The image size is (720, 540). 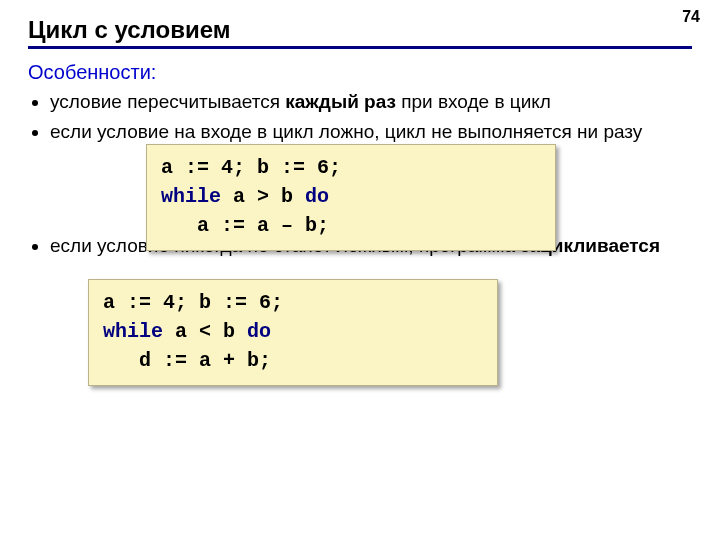 What do you see at coordinates (205, 332) in the screenshot?
I see `code2-cond: a < b` at bounding box center [205, 332].